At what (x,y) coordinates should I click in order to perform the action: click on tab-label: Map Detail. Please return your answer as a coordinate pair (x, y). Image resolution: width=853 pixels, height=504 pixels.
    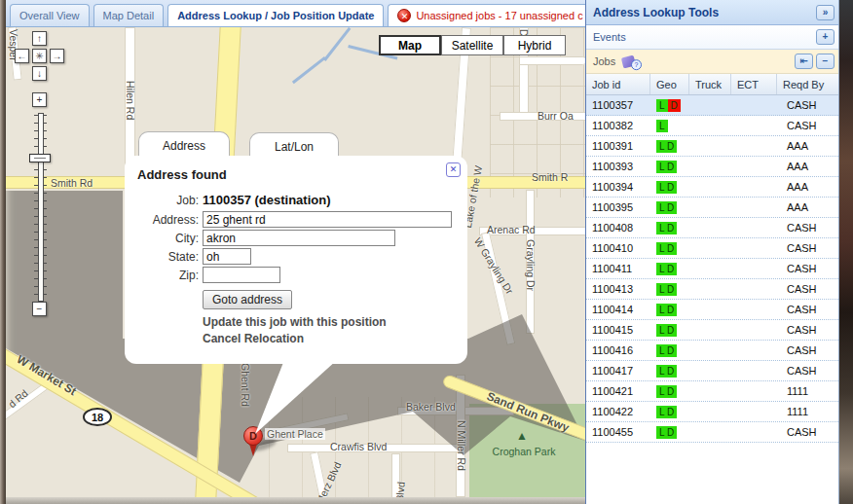
    Looking at the image, I should click on (129, 16).